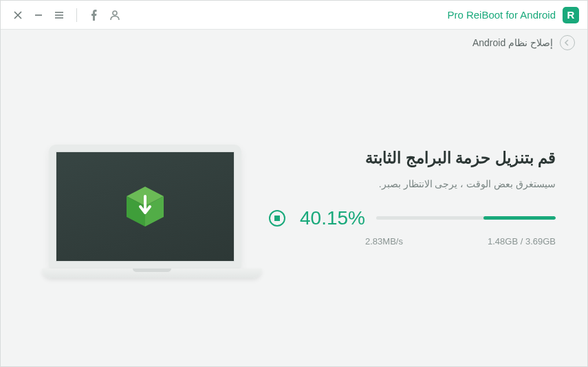  Describe the element at coordinates (384, 241) in the screenshot. I see `download-speed: 2.83MB/s` at that location.